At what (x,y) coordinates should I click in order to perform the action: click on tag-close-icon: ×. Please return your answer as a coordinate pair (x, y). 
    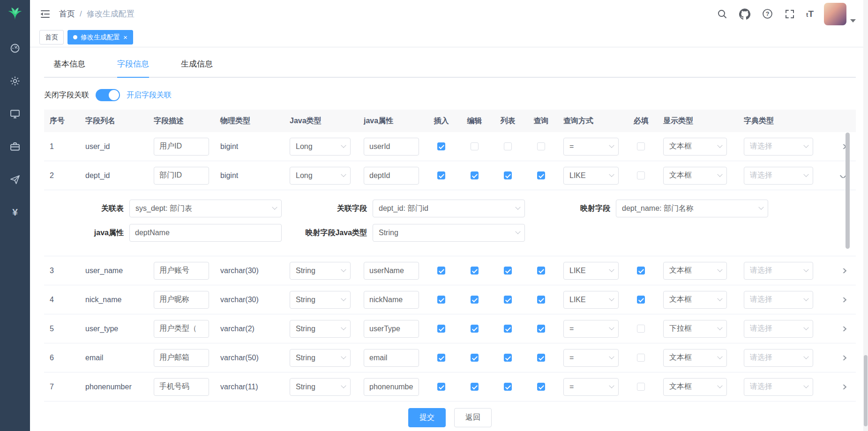
    Looking at the image, I should click on (126, 37).